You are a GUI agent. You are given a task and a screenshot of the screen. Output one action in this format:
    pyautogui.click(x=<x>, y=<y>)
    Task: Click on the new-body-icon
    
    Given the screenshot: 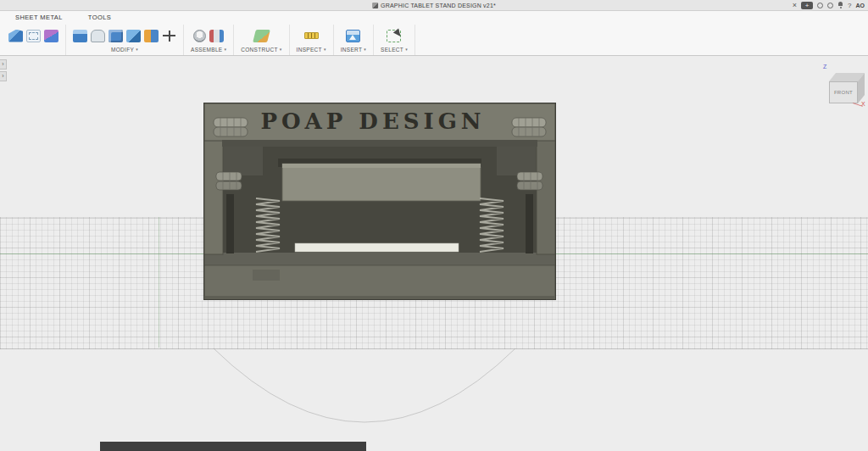 What is the action you would take?
    pyautogui.click(x=51, y=36)
    